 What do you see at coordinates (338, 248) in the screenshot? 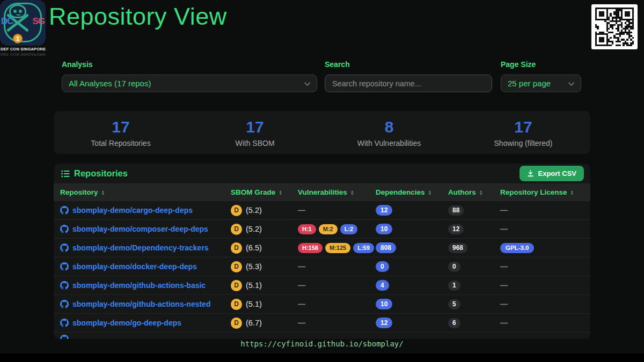
I see `vuln-medium-badge: M:125` at bounding box center [338, 248].